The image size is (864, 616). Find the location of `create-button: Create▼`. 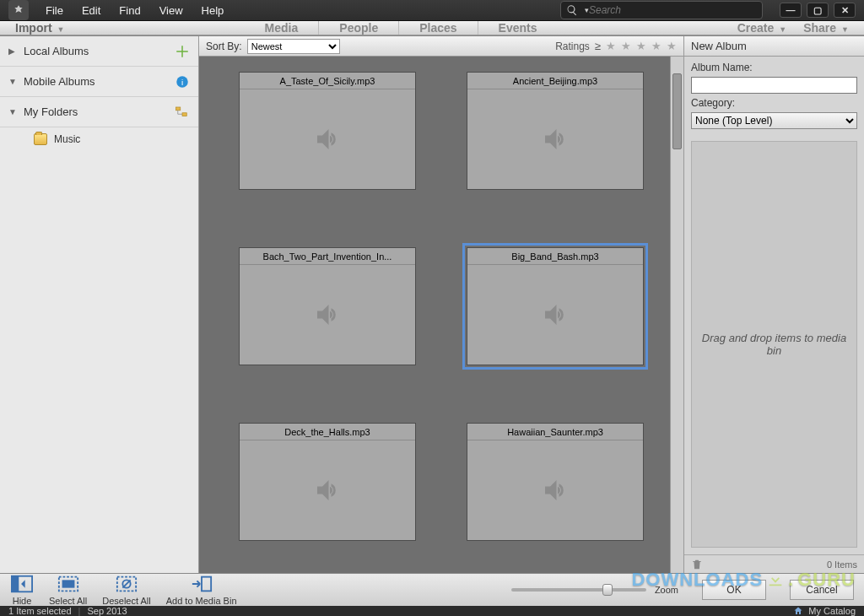

create-button: Create▼ is located at coordinates (763, 28).